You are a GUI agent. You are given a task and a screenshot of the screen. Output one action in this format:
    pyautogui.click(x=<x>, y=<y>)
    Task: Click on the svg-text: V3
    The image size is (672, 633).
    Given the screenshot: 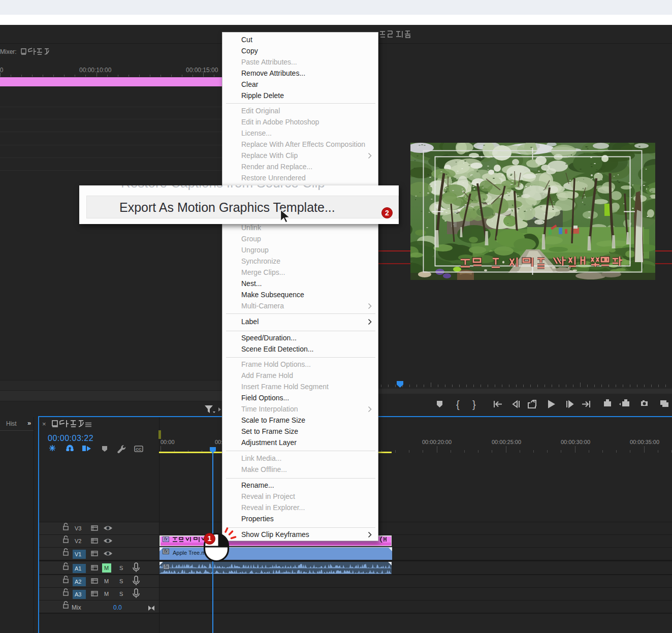 What is the action you would take?
    pyautogui.click(x=78, y=528)
    